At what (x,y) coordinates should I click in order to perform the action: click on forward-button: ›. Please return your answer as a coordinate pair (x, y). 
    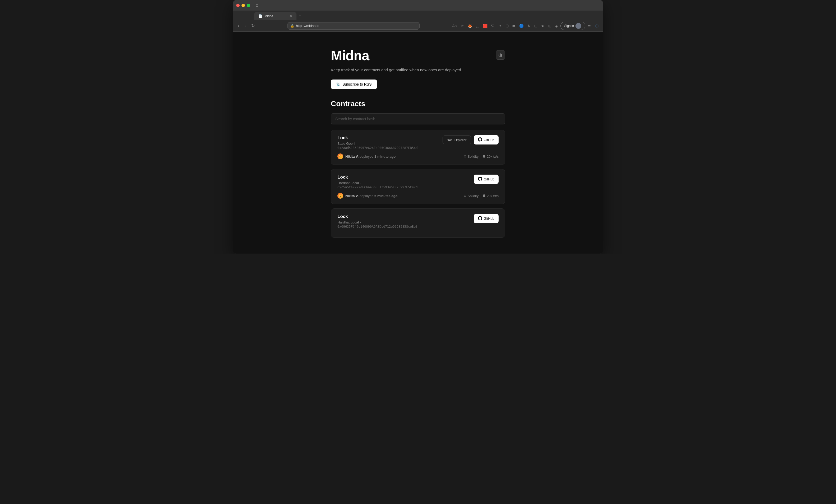
    Looking at the image, I should click on (245, 26).